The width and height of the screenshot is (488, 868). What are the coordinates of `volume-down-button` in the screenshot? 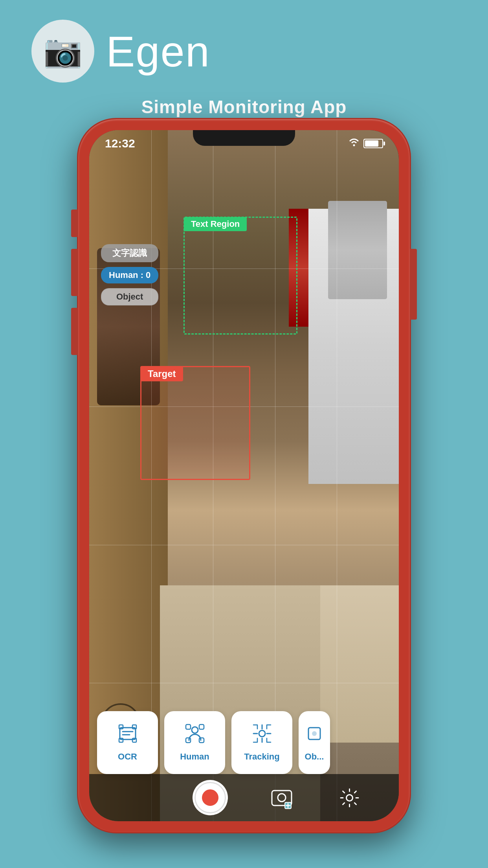 It's located at (75, 331).